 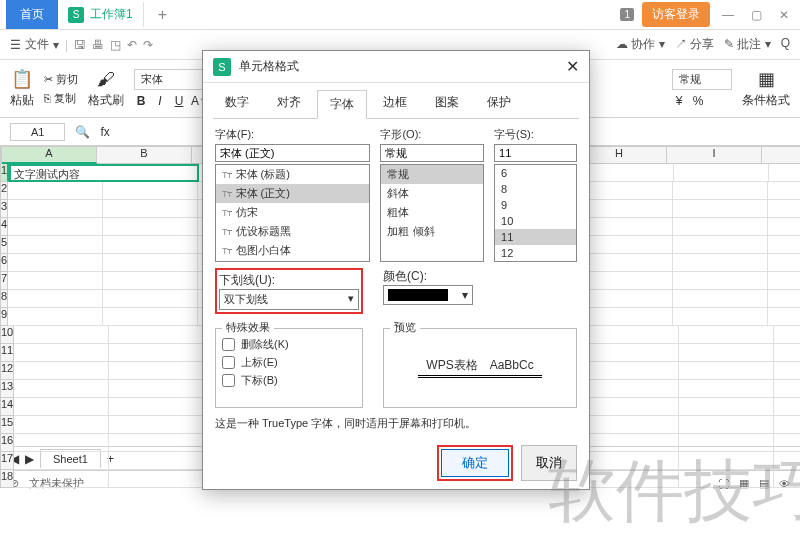 What do you see at coordinates (292, 194) in the screenshot?
I see `list-item: Tᴛ宋体 (正文)` at bounding box center [292, 194].